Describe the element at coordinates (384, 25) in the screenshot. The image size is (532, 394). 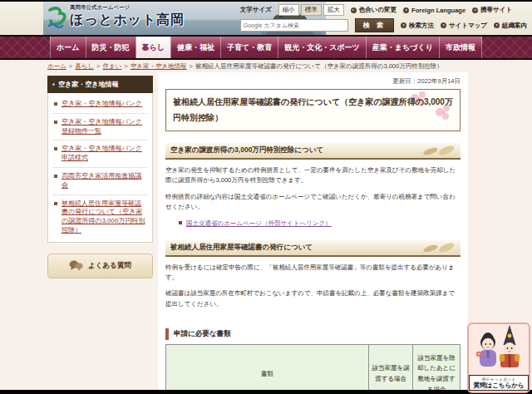
I see `utility-row-2: 検 索 検索方法 サイトマップ 組織案内` at that location.